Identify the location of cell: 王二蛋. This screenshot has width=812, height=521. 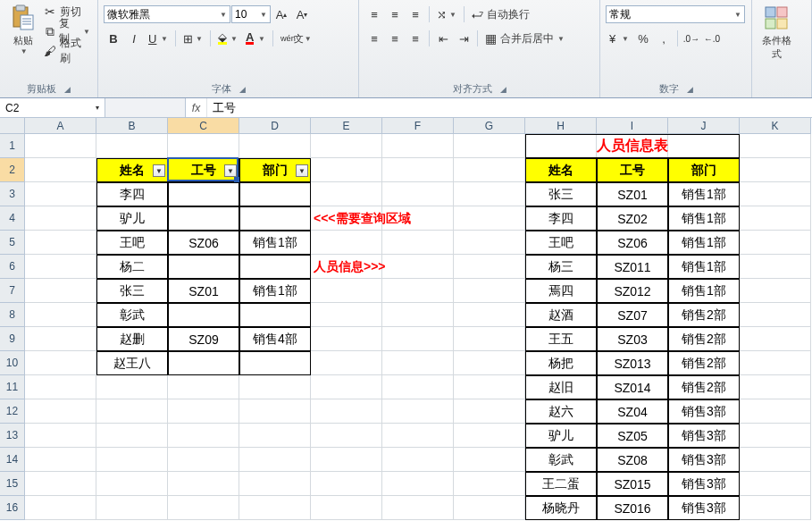
(561, 484).